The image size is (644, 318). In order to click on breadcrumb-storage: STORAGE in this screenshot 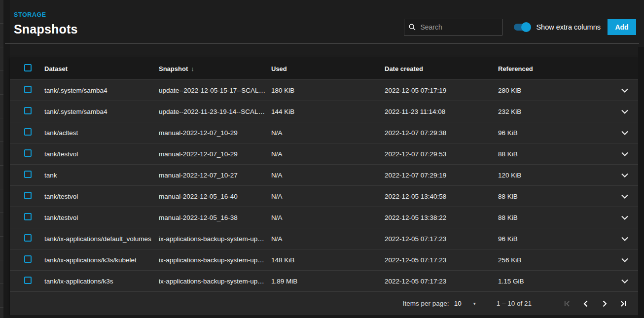, I will do `click(30, 15)`.